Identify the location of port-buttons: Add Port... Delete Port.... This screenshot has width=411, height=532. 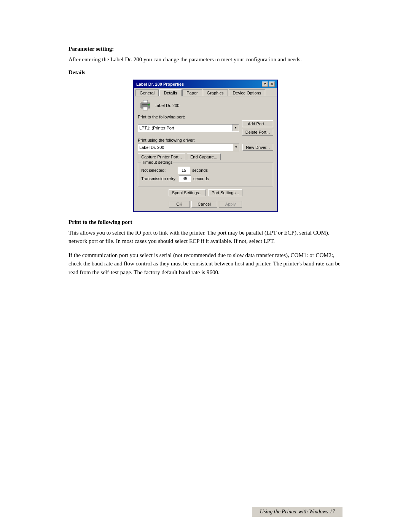
(258, 128).